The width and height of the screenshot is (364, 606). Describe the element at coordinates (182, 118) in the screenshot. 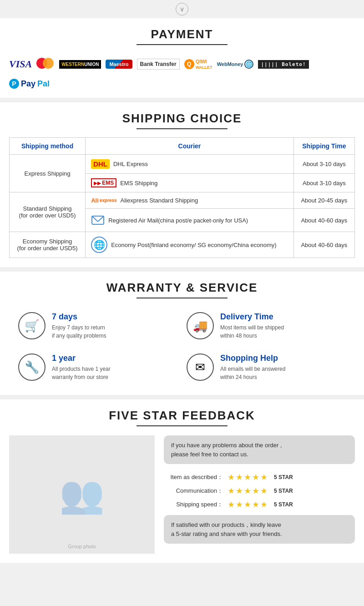

I see `shipping-title: SHIPPING CHOICE` at that location.